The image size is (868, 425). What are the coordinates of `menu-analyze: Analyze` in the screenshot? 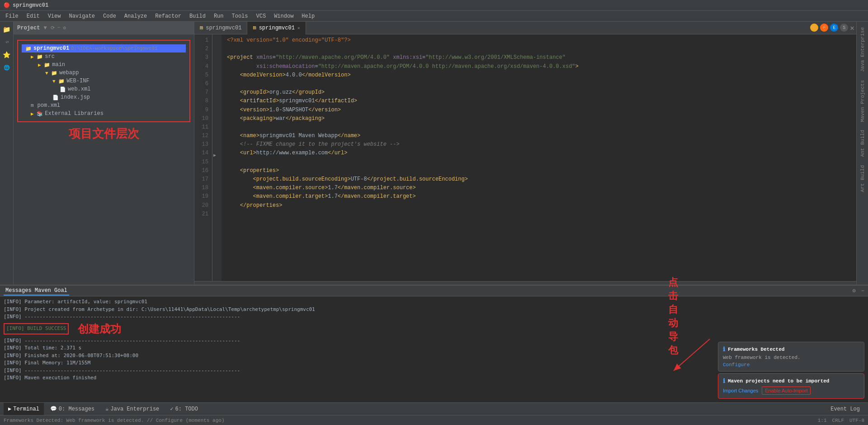 It's located at (136, 16).